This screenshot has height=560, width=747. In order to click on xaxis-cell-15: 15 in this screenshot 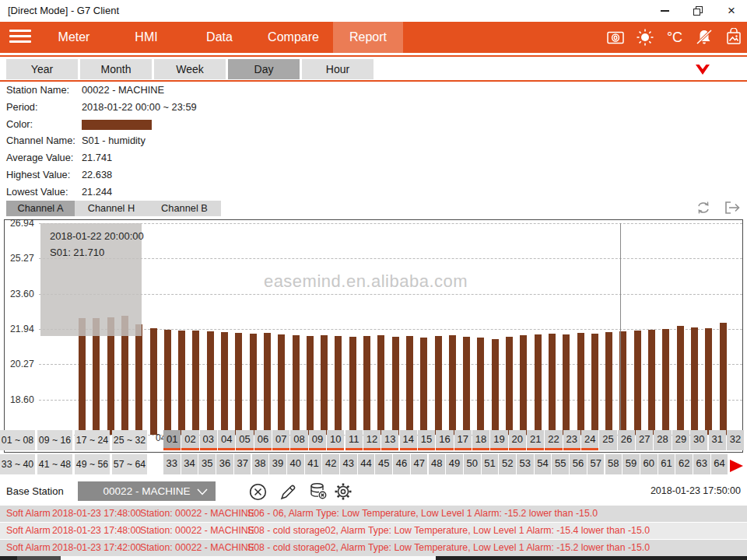, I will do `click(426, 440)`.